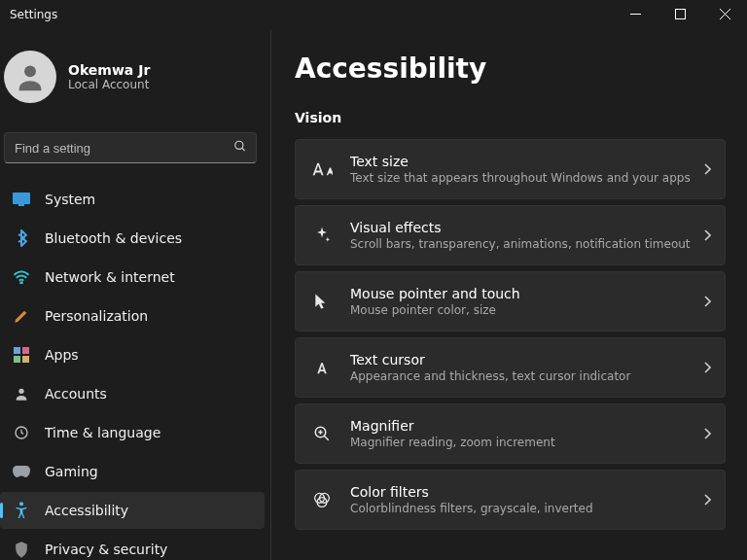 This screenshot has height=560, width=747. I want to click on gaming-icon, so click(21, 472).